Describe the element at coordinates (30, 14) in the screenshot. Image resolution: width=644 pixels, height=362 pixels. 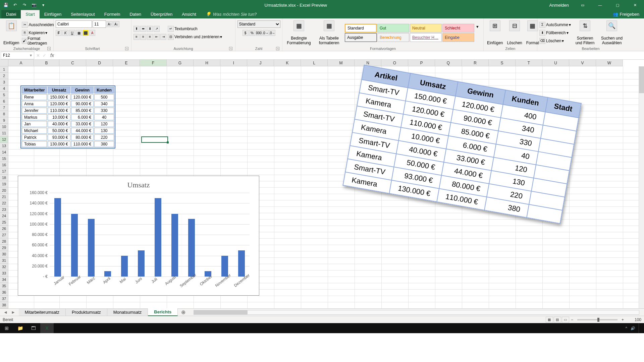
I see `tab-start: Start` at that location.